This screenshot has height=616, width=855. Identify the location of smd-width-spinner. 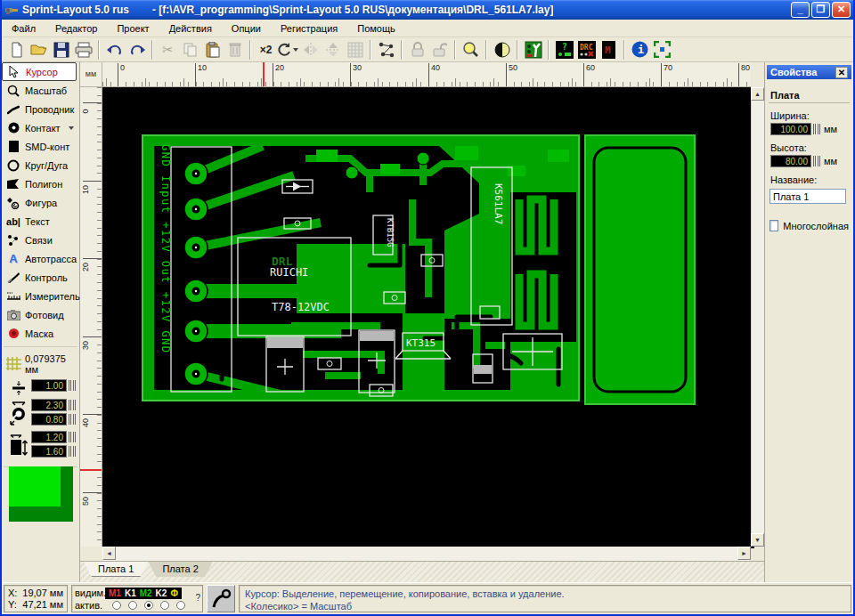
(72, 437).